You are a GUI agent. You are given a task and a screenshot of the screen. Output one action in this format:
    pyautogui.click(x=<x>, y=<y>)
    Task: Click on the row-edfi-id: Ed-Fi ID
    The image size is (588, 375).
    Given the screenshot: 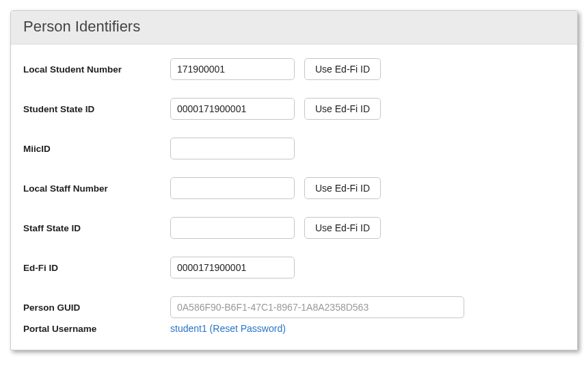 What is the action you would take?
    pyautogui.click(x=294, y=268)
    